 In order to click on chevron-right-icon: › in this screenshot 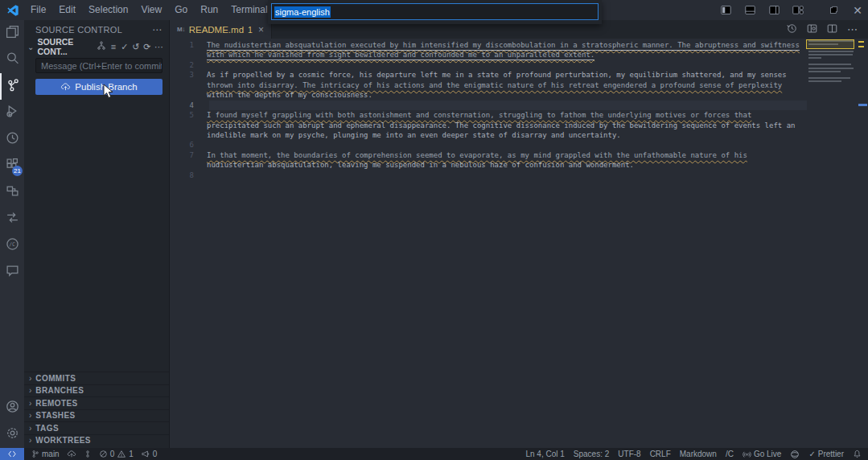, I will do `click(31, 404)`.